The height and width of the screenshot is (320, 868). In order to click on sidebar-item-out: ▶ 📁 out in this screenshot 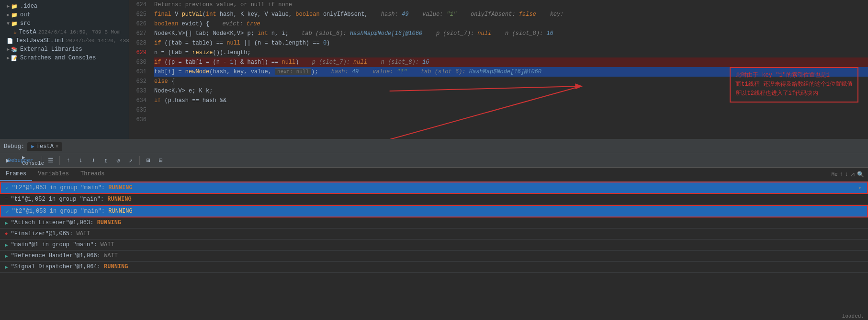, I will do `click(64, 15)`.